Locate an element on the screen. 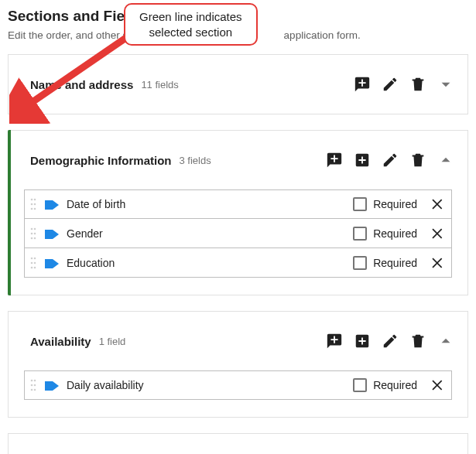 The image size is (476, 454). field-label: Date of birth is located at coordinates (96, 204).